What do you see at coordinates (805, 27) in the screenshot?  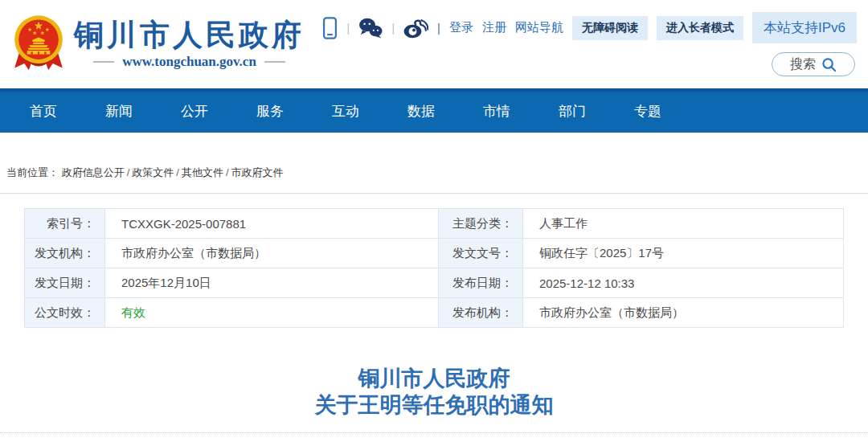 I see `ipv6-badge: 本站支持IPv6` at bounding box center [805, 27].